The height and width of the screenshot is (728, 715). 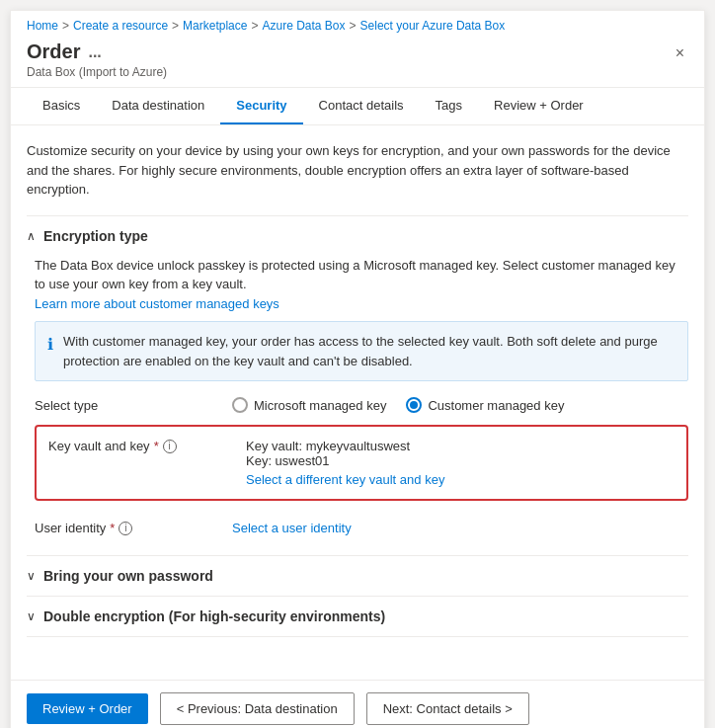 I want to click on tab-security: Security, so click(x=261, y=107).